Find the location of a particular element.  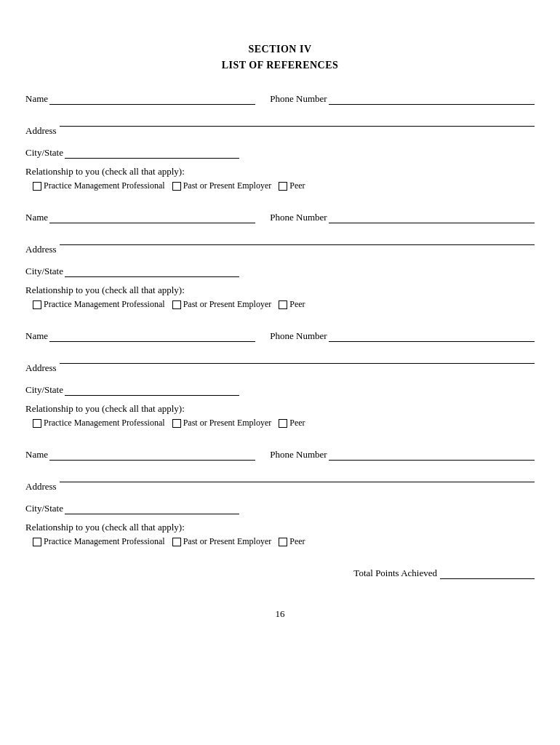

citystate-row-3: City/State is located at coordinates (280, 390).